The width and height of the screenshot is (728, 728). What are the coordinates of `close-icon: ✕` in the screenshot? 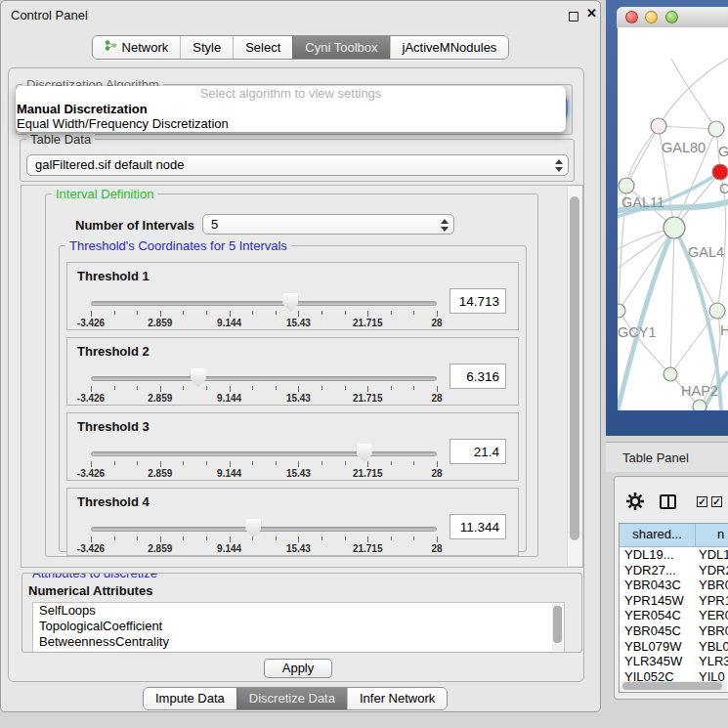 It's located at (592, 14).